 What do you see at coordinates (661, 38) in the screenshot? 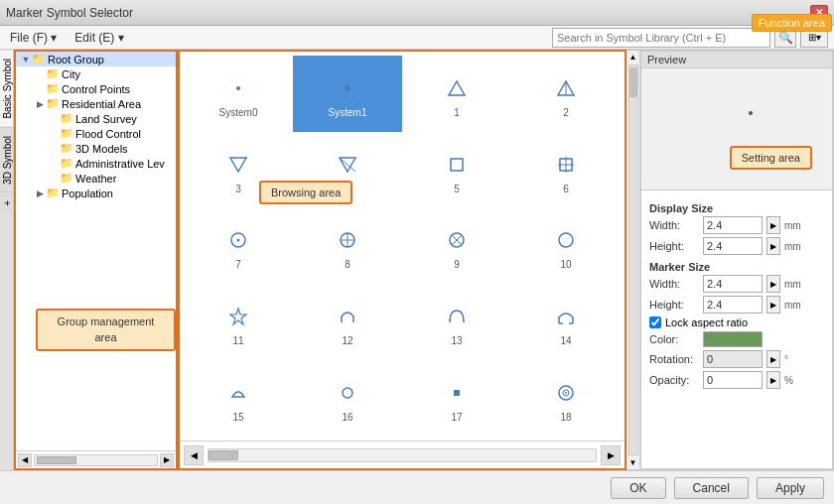
I see `search-input` at bounding box center [661, 38].